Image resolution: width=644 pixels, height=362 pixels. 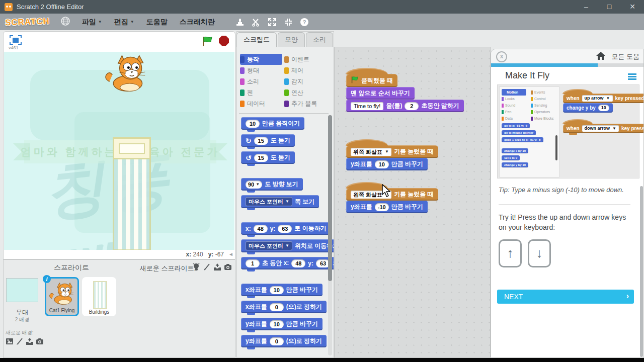 What do you see at coordinates (272, 184) in the screenshot?
I see `stack-block: 90▼도 방향 보기` at bounding box center [272, 184].